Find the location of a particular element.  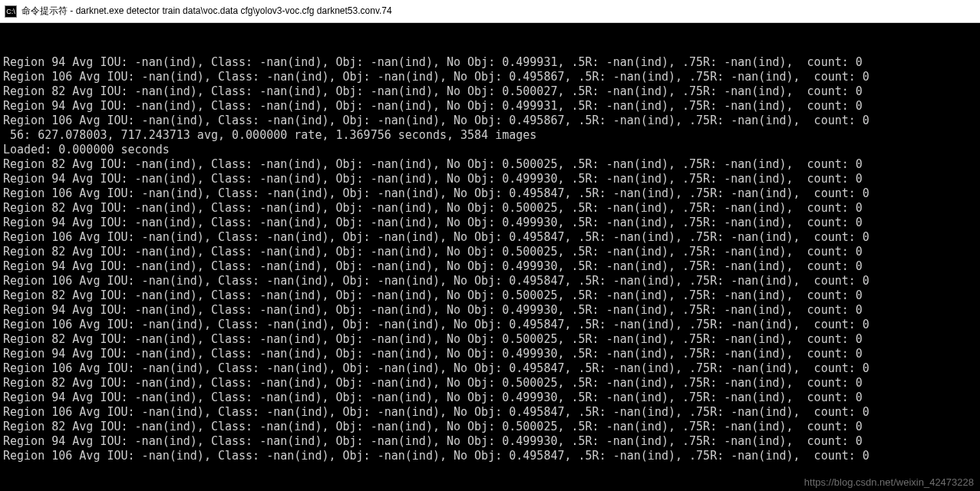

terminal-line: Loaded: 0.000000 seconds is located at coordinates (490, 150).